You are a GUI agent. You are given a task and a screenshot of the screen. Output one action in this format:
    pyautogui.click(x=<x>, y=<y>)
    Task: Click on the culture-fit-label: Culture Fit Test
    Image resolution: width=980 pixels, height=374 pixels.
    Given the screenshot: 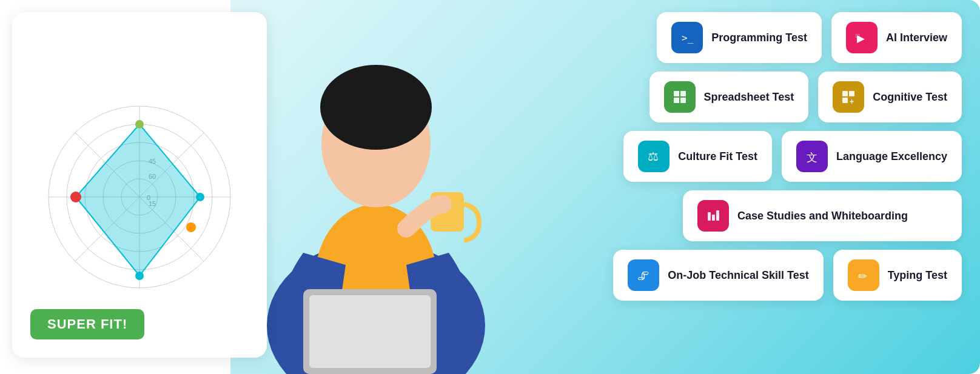 What is the action you would take?
    pyautogui.click(x=718, y=156)
    